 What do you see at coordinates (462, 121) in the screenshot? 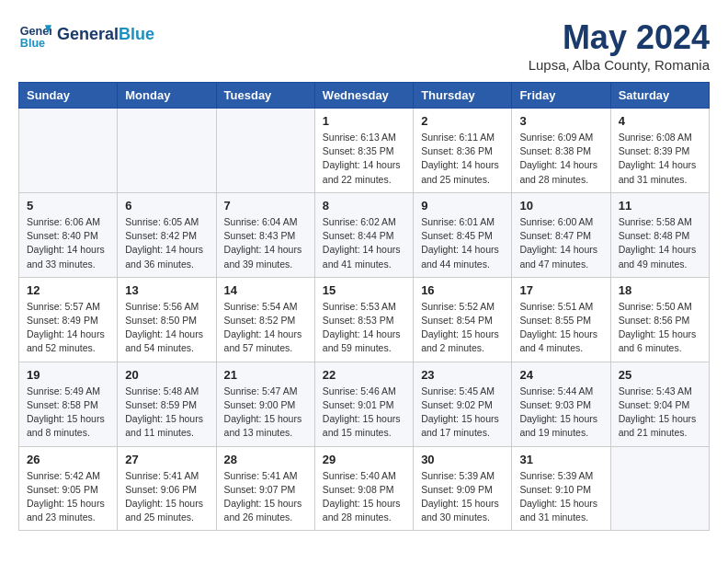
I see `day-number: 2` at bounding box center [462, 121].